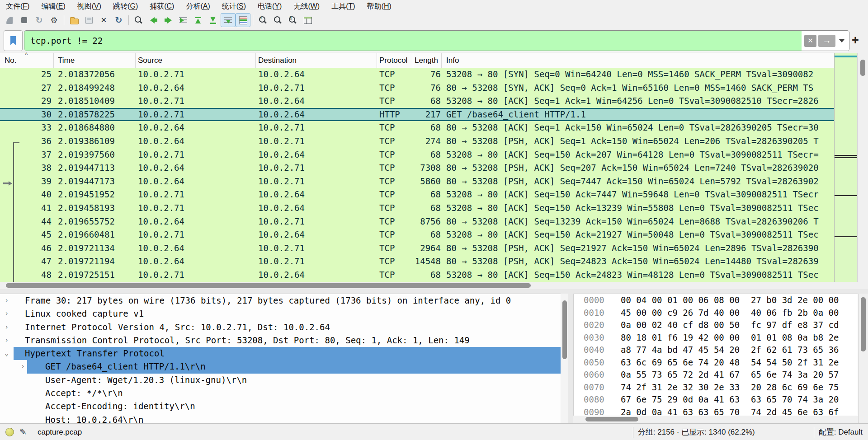 The height and width of the screenshot is (440, 868). Describe the element at coordinates (90, 6) in the screenshot. I see `menu-item-v: 视图(V)` at that location.